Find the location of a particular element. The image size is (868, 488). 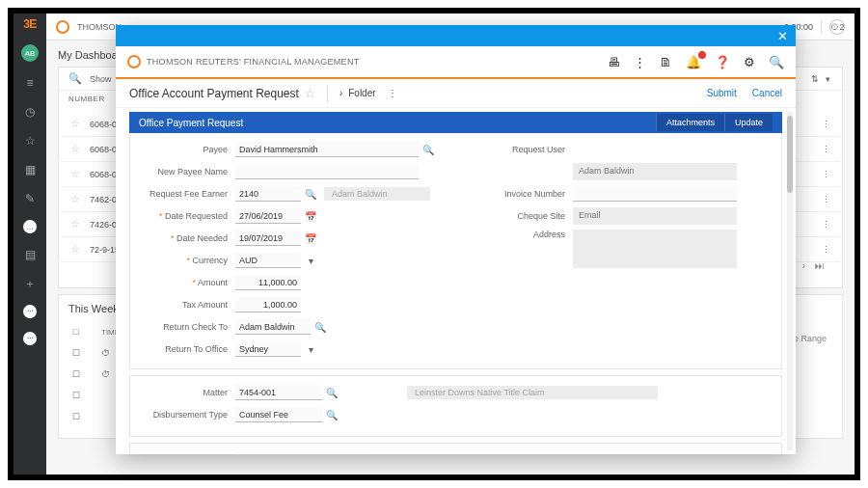

modal-subheader: Office Account Payment Request ☆ › Folde… is located at coordinates (455, 94).